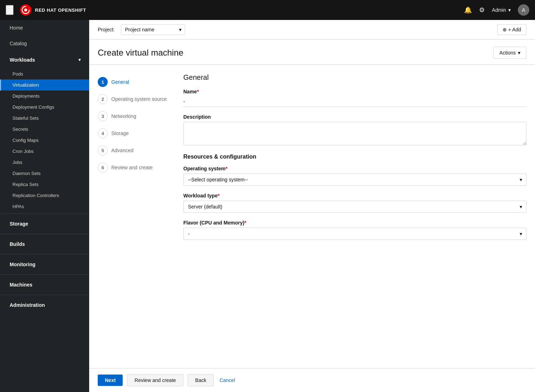 The height and width of the screenshot is (392, 535). What do you see at coordinates (355, 117) in the screenshot?
I see `description-label: Description` at bounding box center [355, 117].